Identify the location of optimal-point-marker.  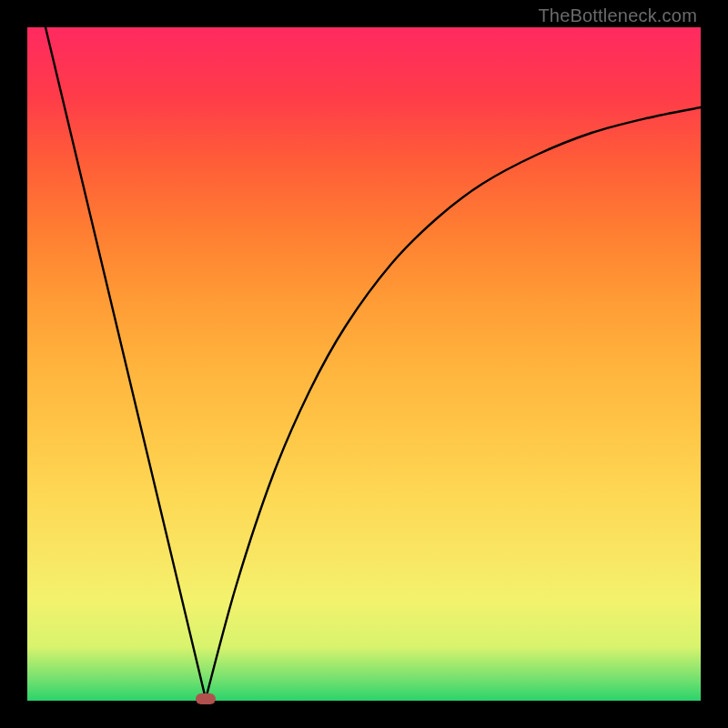
(206, 699).